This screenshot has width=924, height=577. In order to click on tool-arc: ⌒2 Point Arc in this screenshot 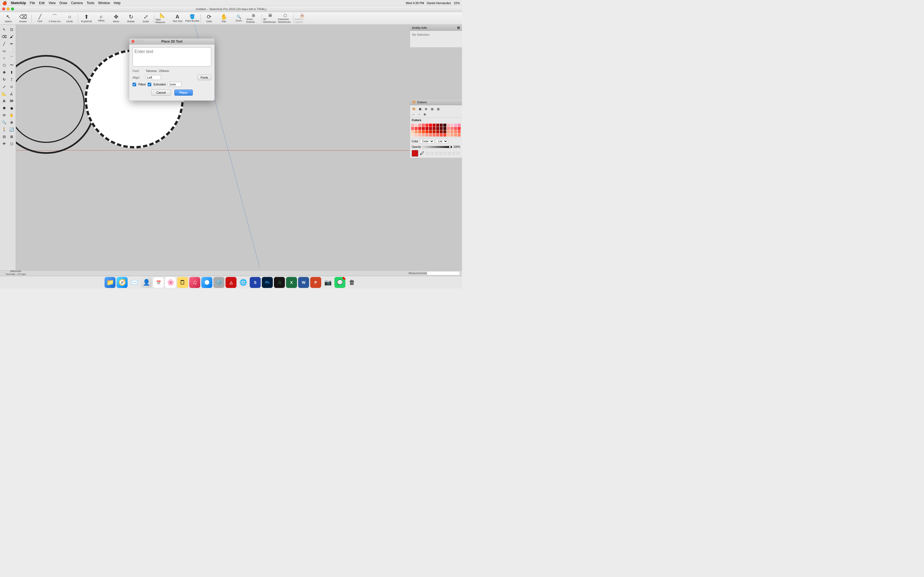, I will do `click(55, 18)`.